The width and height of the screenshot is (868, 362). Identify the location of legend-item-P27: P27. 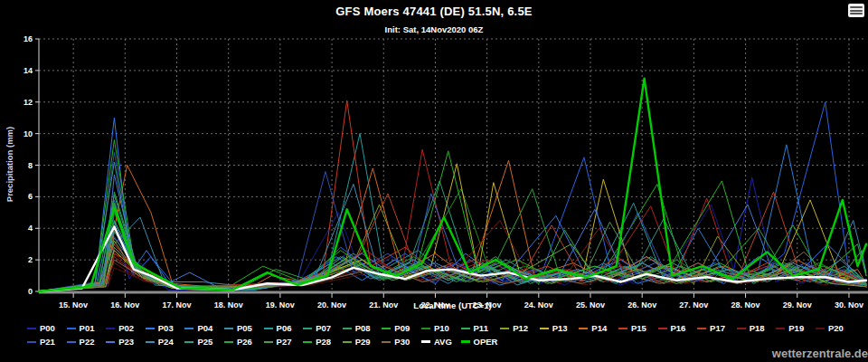
(284, 342).